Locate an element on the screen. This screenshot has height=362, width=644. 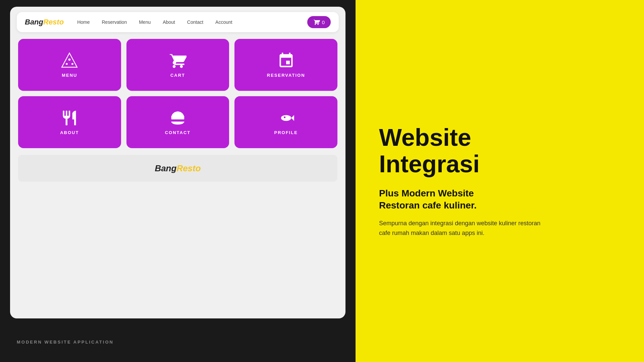
contact-label: CONTACT is located at coordinates (178, 133).